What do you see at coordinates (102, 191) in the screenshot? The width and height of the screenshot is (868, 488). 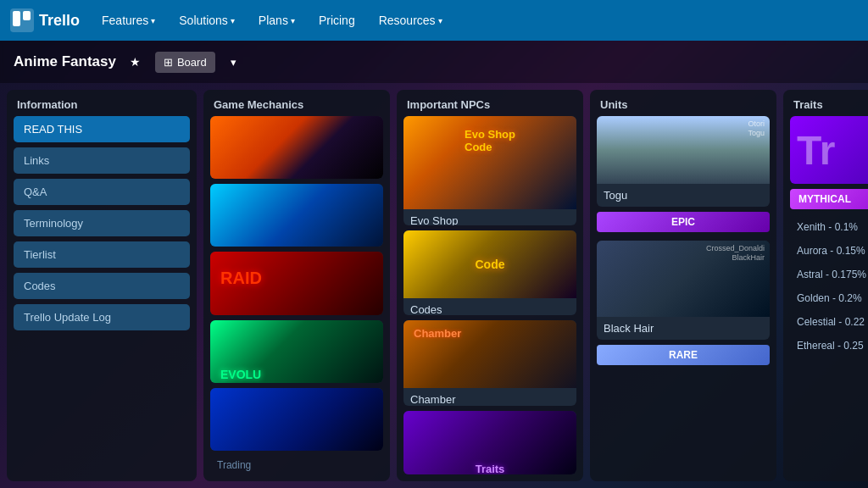 I see `sidebar-qa: Q&A` at bounding box center [102, 191].